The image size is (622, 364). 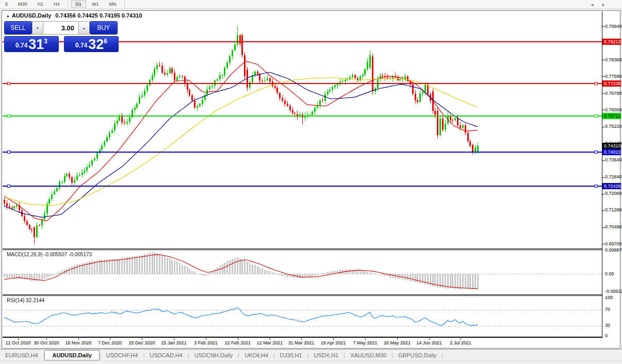 I want to click on rsi-label: RSI(14) 32.2144, so click(x=26, y=300).